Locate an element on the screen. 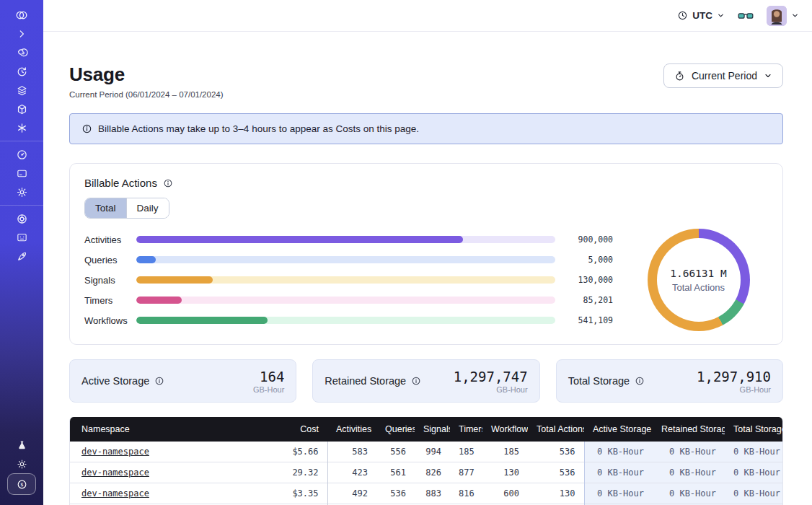 The height and width of the screenshot is (505, 812). period-dropdown-button: Current Period is located at coordinates (723, 76).